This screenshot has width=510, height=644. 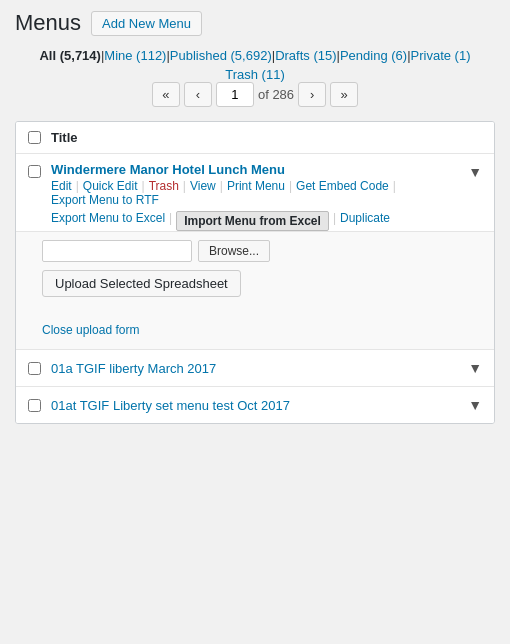 I want to click on row1-expand-arrow: ▼, so click(x=471, y=171).